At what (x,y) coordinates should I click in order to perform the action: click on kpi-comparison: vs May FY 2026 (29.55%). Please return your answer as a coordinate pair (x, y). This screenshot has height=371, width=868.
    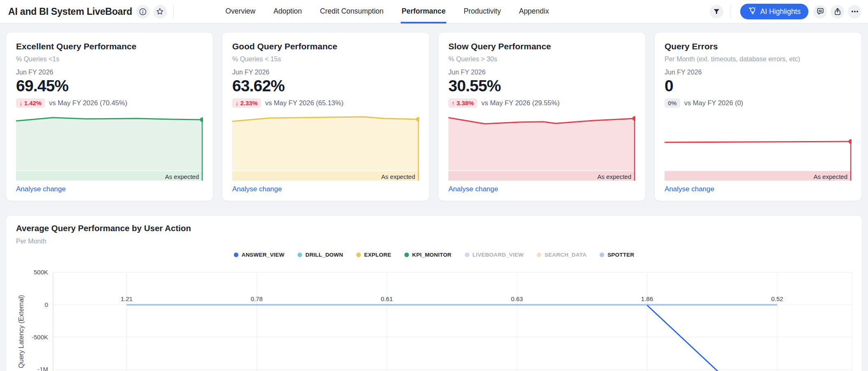
    Looking at the image, I should click on (520, 103).